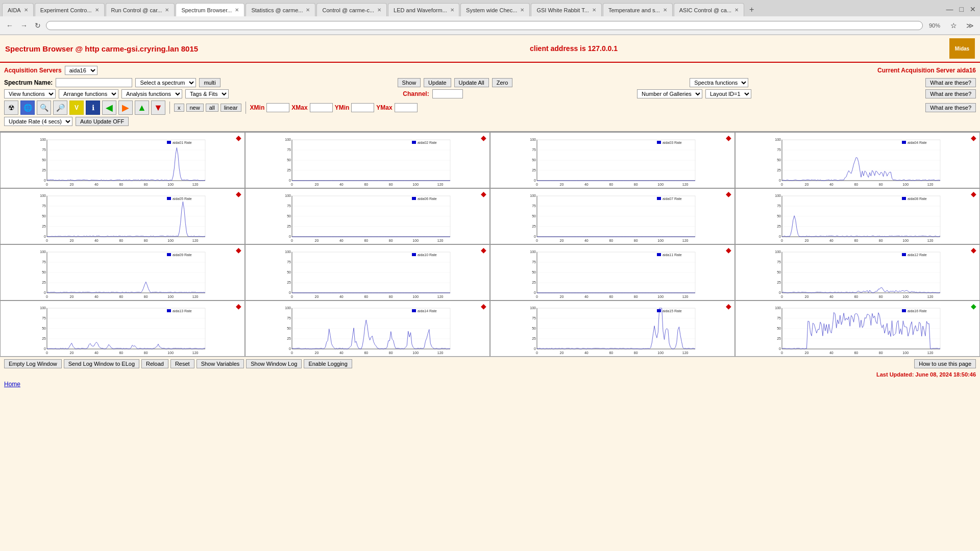  Describe the element at coordinates (220, 364) in the screenshot. I see `show-variables-button: Show Variables` at that location.